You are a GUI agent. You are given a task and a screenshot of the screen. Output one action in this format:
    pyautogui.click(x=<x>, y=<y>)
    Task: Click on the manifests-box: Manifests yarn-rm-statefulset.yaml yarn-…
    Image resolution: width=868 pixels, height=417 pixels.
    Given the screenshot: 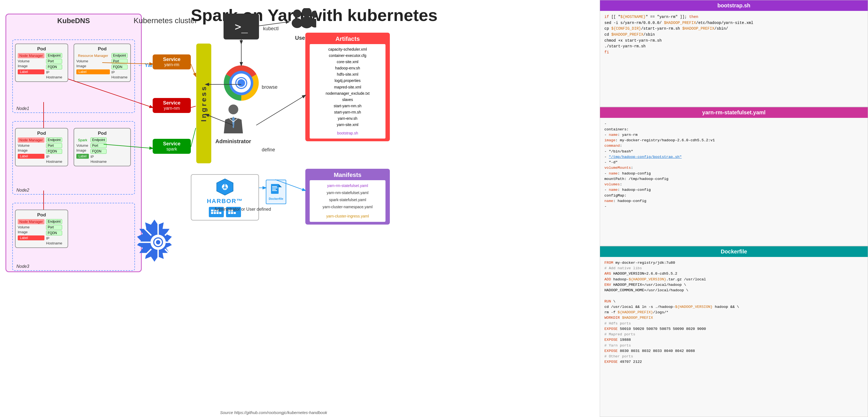 What is the action you would take?
    pyautogui.click(x=348, y=197)
    